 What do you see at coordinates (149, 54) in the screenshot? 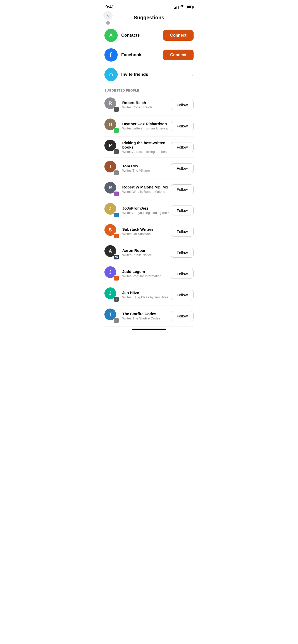
I see `connect-section: Contacts Connect Facebook Connect Invite…` at bounding box center [149, 54].